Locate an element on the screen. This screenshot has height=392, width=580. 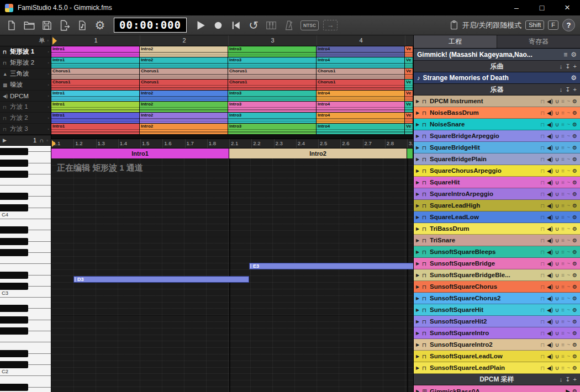
load-icon: ↧ is located at coordinates (568, 380).